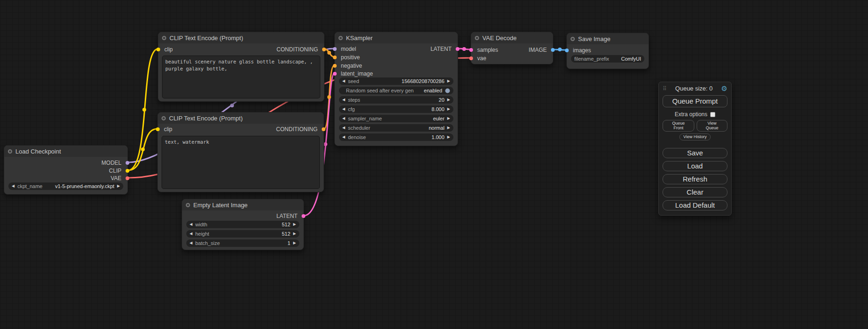  I want to click on input-label: negative, so click(351, 66).